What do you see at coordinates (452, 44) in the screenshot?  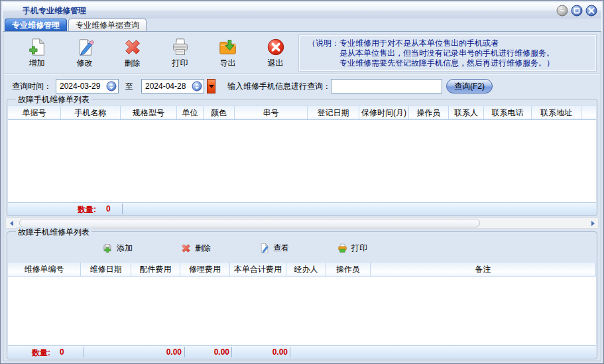 I see `notice-line-1: （说明：专业维修用于对不是从本单位售出的手机或者` at bounding box center [452, 44].